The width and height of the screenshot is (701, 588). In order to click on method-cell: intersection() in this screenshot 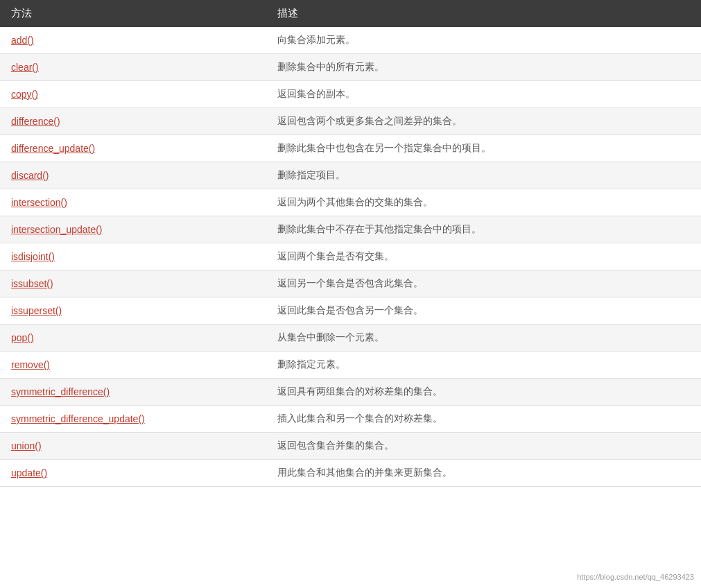, I will do `click(133, 202)`.